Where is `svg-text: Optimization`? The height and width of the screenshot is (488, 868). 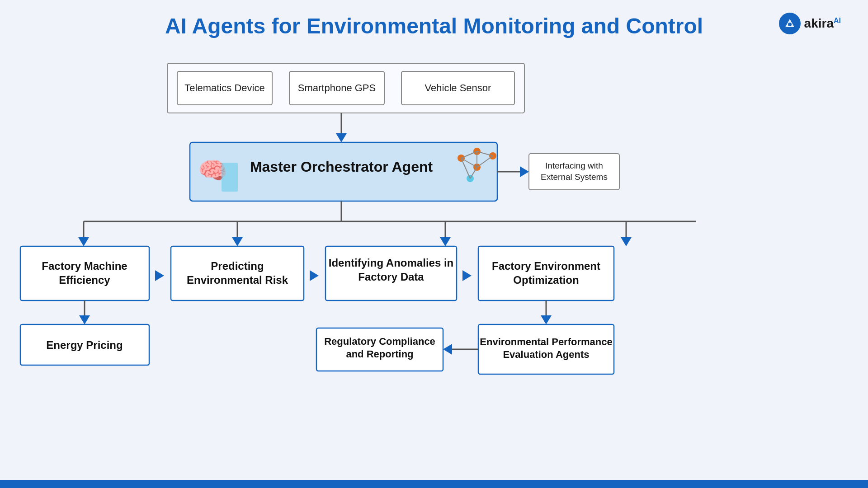
svg-text: Optimization is located at coordinates (546, 280).